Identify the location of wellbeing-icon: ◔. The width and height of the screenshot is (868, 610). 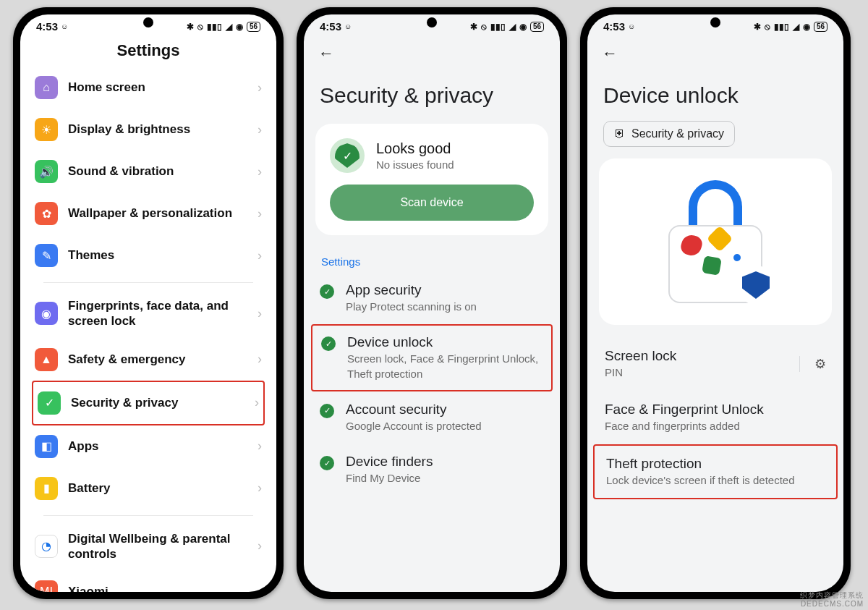
(46, 546).